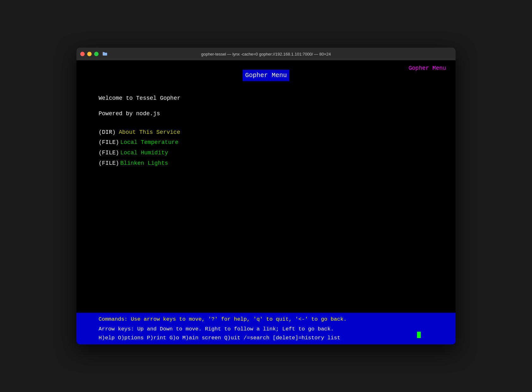 The height and width of the screenshot is (392, 532). I want to click on help-keys-text: H)elp O)ptions P)rint G)o M)ain screen Q…, so click(219, 338).